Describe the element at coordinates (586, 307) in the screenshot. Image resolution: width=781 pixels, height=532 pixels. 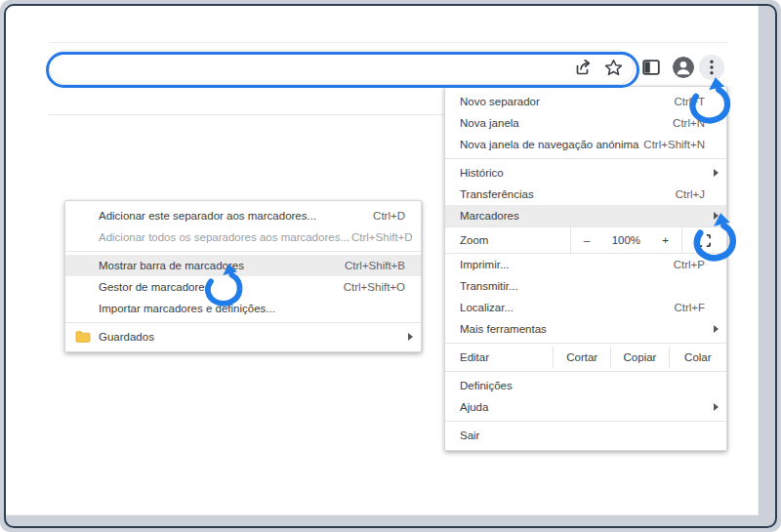
I see `menu-item-localizar: Localizar... Ctrl+F` at that location.